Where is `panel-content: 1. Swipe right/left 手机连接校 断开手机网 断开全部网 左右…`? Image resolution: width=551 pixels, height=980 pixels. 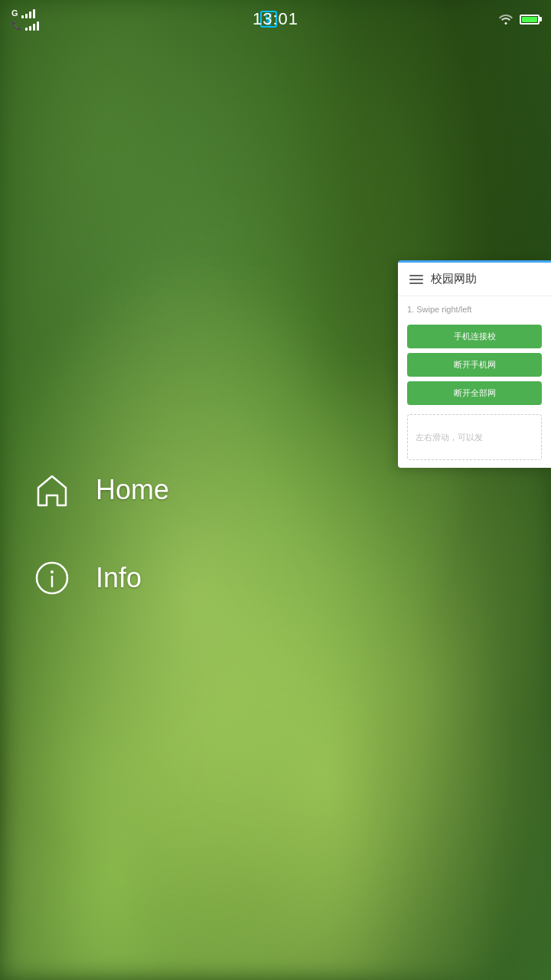 panel-content: 1. Swipe right/left 手机连接校 断开手机网 断开全部网 左右… is located at coordinates (474, 382).